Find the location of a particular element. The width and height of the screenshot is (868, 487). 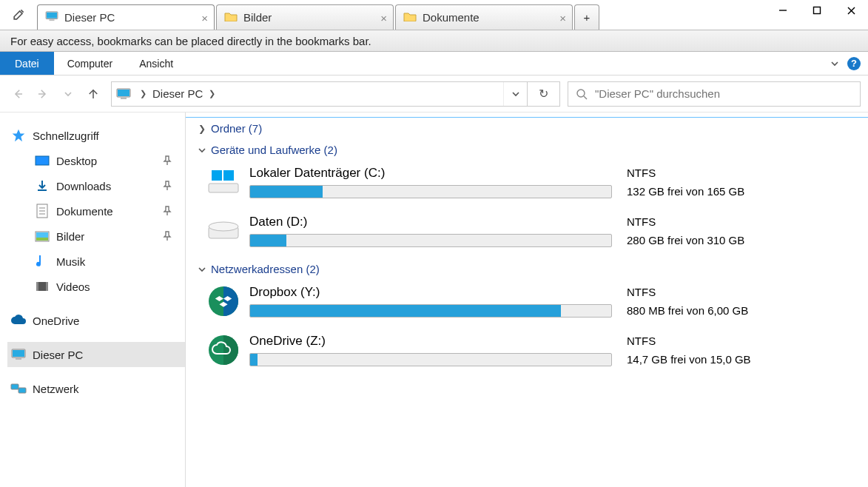

drive-icon is located at coordinates (223, 301).